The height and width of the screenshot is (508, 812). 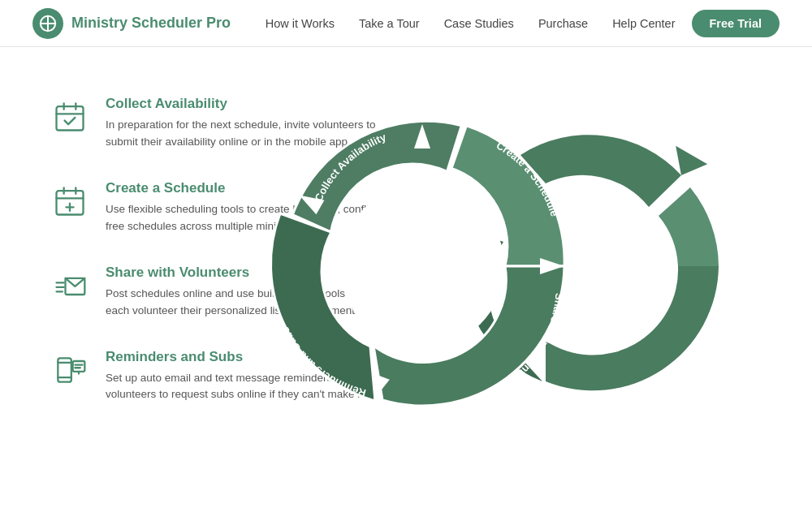 I want to click on nav-take-a-tour: Take a Tour, so click(x=390, y=24).